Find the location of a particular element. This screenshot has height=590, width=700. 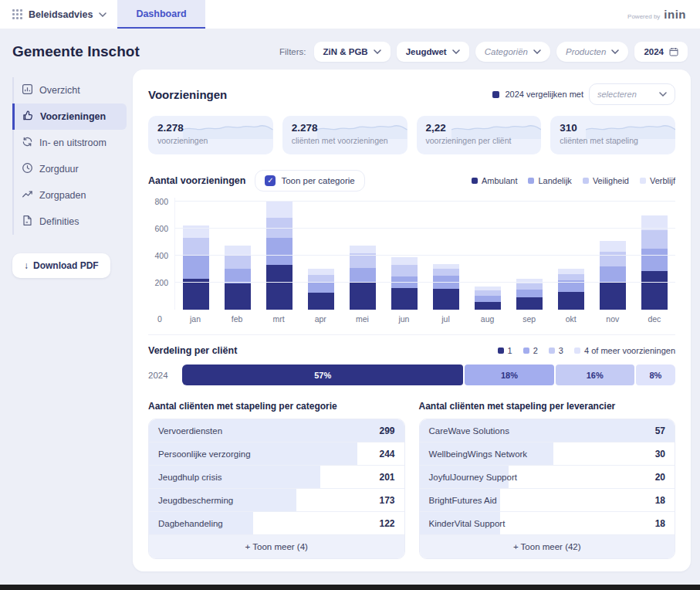

x-tick-dec: dec is located at coordinates (654, 319).